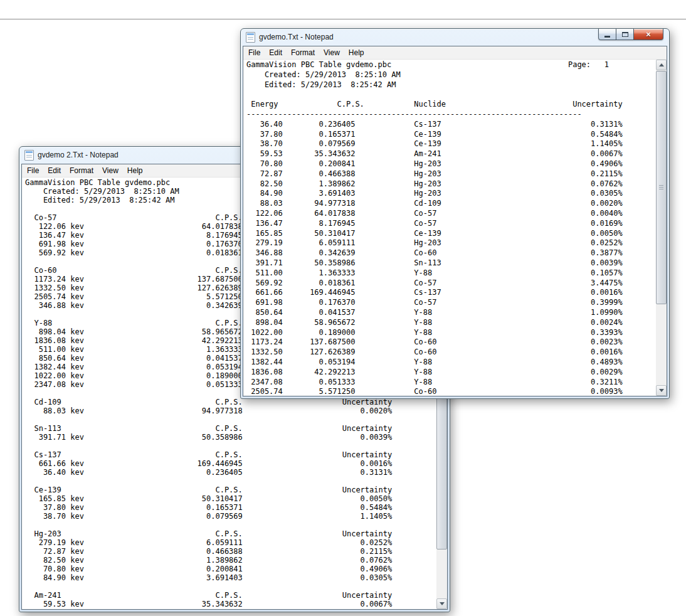  Describe the element at coordinates (631, 35) in the screenshot. I see `caption-buttons: ×` at that location.